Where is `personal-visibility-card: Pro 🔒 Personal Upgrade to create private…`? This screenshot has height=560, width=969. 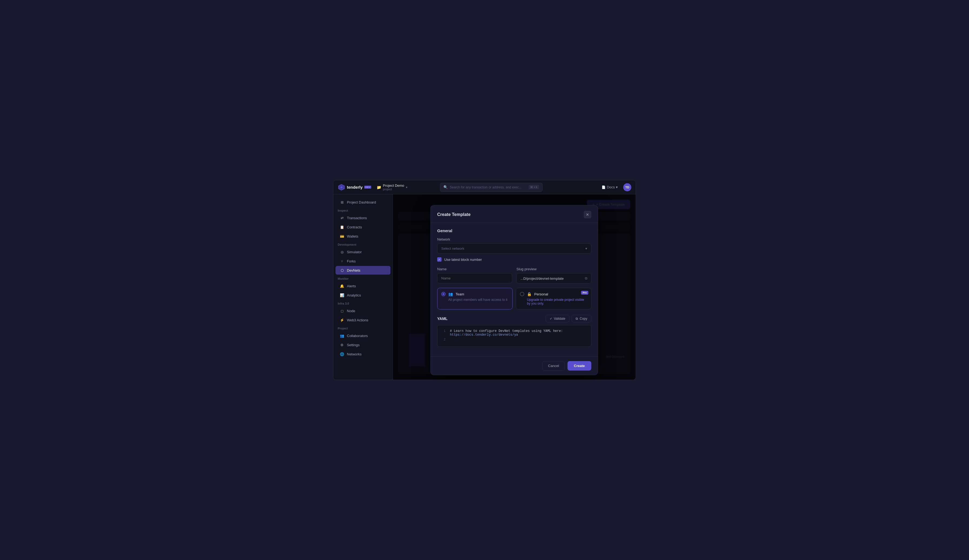 personal-visibility-card: Pro 🔒 Personal Upgrade to create private… is located at coordinates (554, 299).